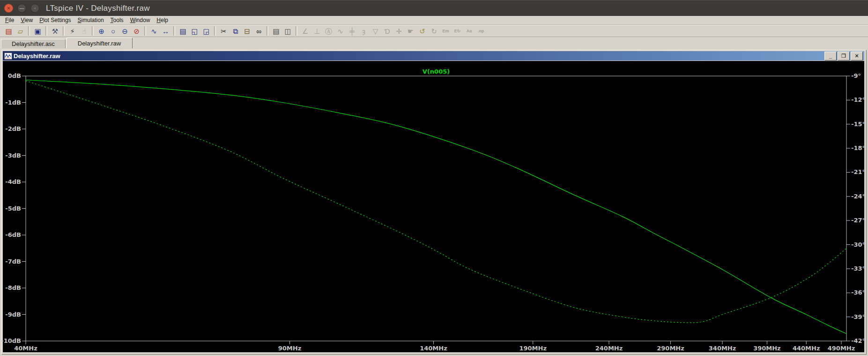  I want to click on draw-wire-icon: ∠, so click(305, 31).